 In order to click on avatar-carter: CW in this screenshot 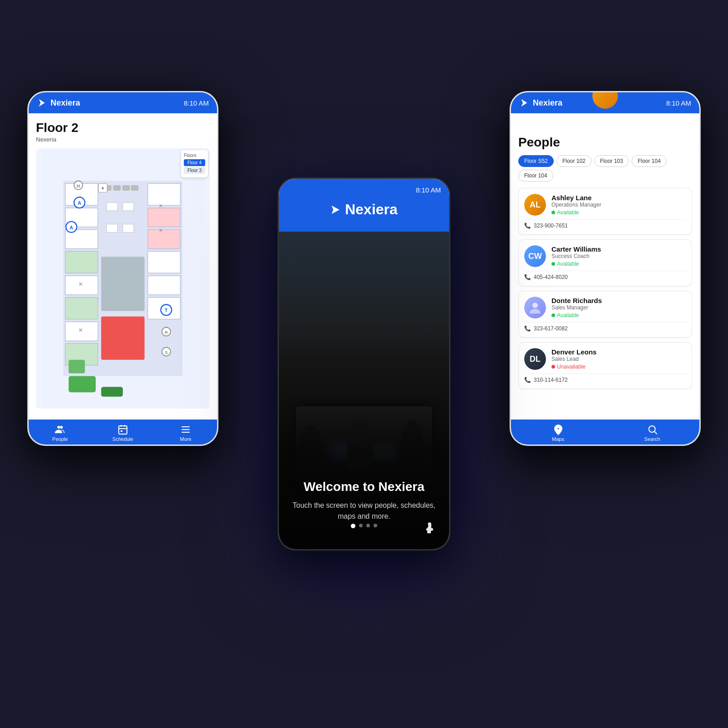, I will do `click(535, 256)`.